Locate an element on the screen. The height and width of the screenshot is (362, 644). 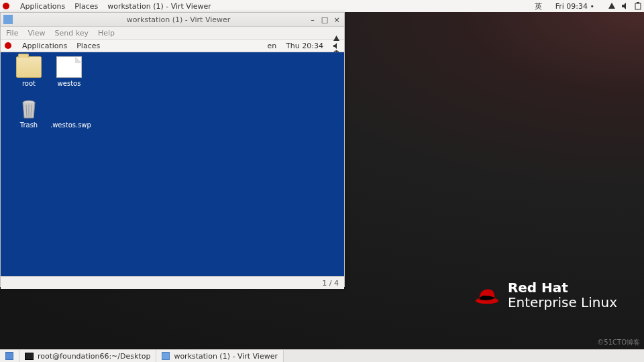
minimize-button: – is located at coordinates (313, 19).